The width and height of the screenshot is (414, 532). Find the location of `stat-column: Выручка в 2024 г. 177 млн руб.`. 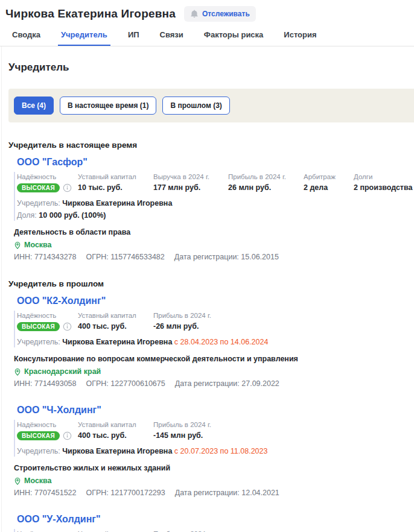

stat-column: Выручка в 2024 г. 177 млн руб. is located at coordinates (191, 183).